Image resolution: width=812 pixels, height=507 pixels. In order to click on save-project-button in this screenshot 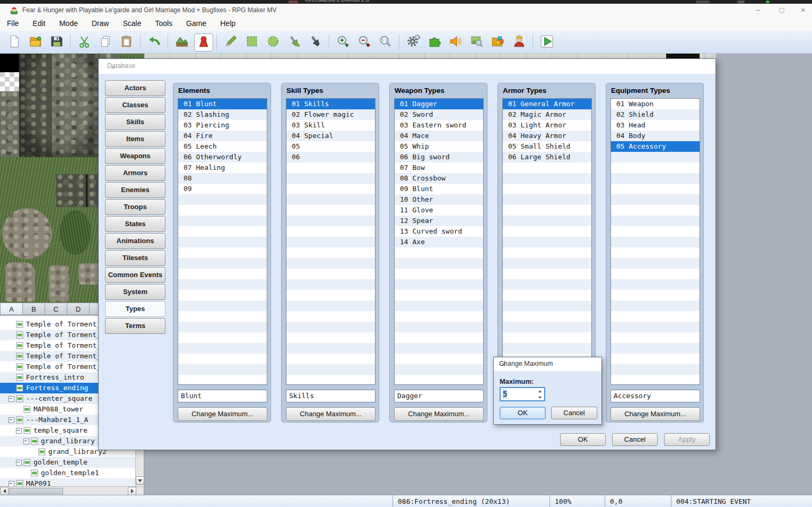, I will do `click(57, 42)`.